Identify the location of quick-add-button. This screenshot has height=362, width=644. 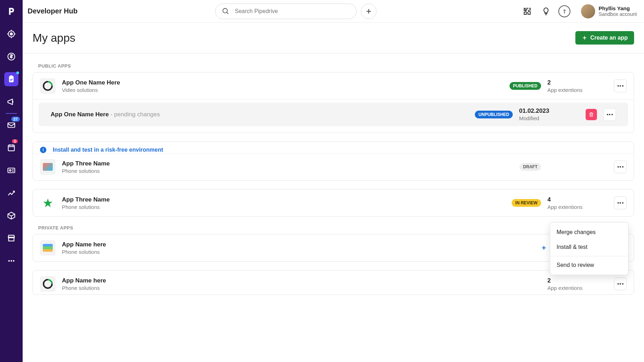
(369, 11).